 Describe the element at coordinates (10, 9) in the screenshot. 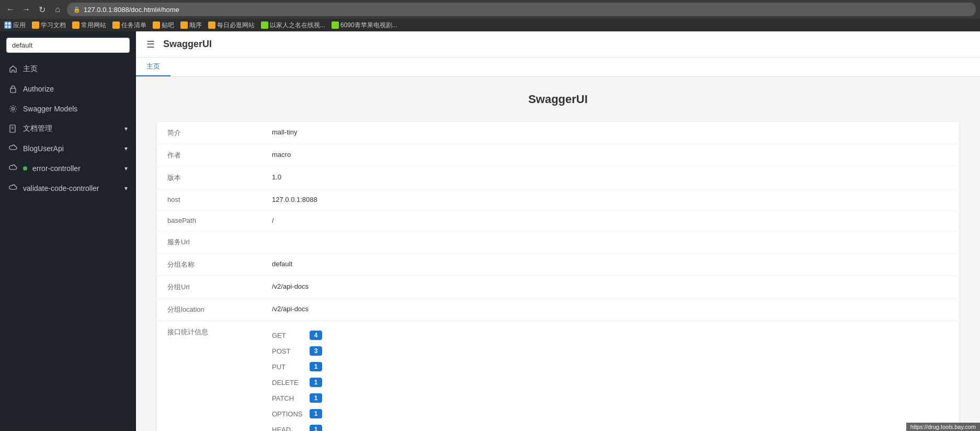

I see `back-button: ←` at that location.